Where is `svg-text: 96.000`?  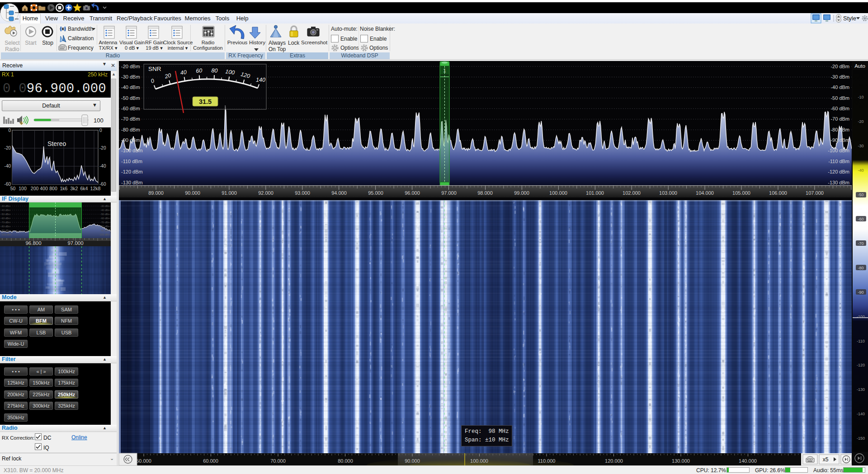 svg-text: 96.000 is located at coordinates (412, 193).